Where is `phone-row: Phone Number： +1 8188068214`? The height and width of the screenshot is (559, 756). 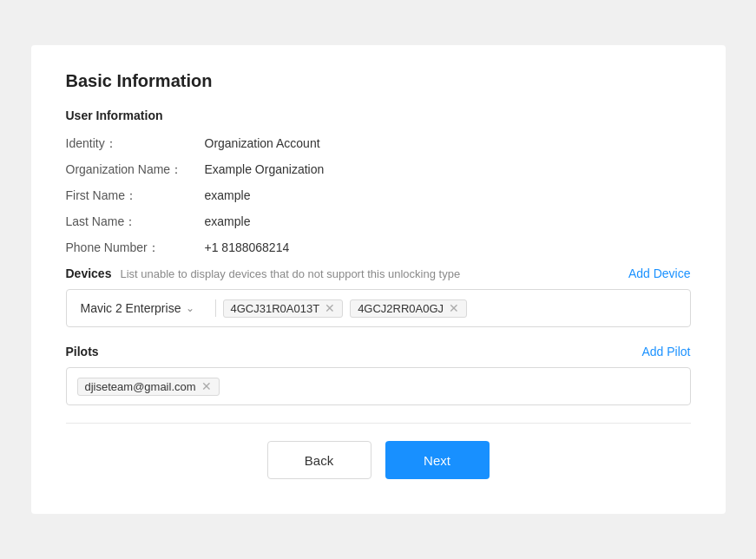
phone-row: Phone Number： +1 8188068214 is located at coordinates (378, 248).